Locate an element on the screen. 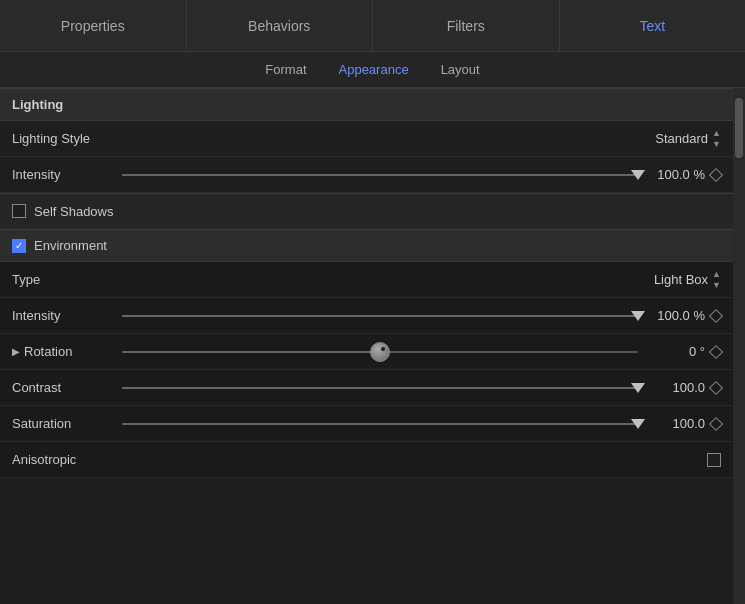  lighting-style-row: Lighting Style Standard ▲ ▼ is located at coordinates (366, 139).